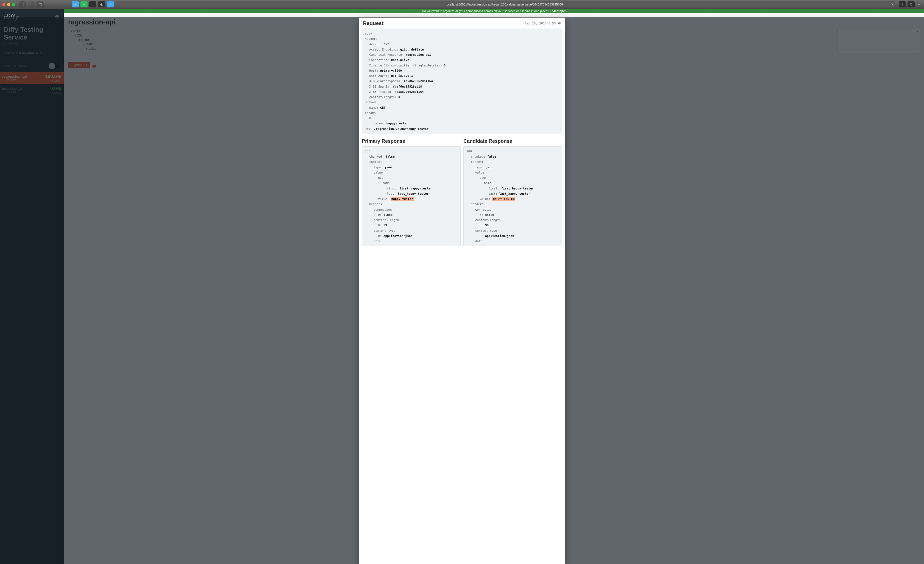  I want to click on promo-banner: Do you want to organize all your compari…, so click(494, 11).